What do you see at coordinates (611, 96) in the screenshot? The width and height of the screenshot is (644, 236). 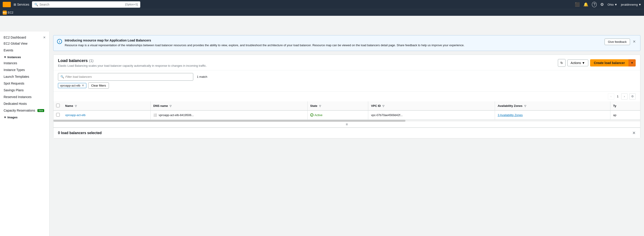 I see `prev-page-button: ‹` at bounding box center [611, 96].